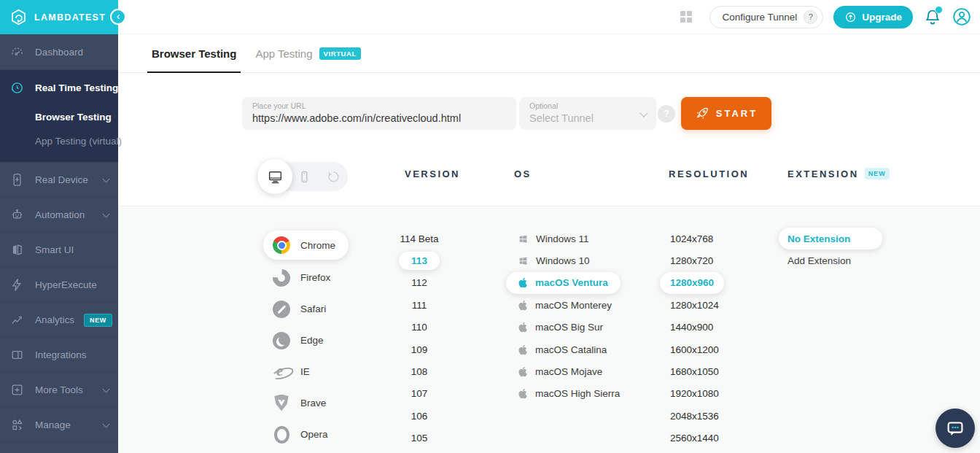 This screenshot has width=980, height=453. What do you see at coordinates (560, 371) in the screenshot?
I see `os-option-macos-mojave: macOS Mojave` at bounding box center [560, 371].